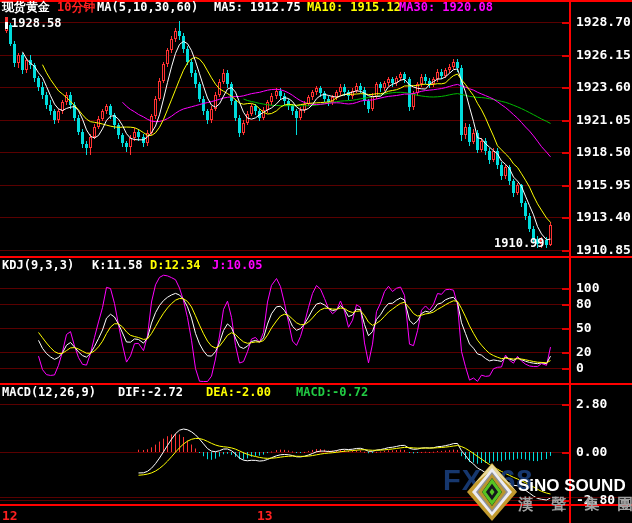  I want to click on ma5-value: MA5: 1912.75, so click(258, 8).